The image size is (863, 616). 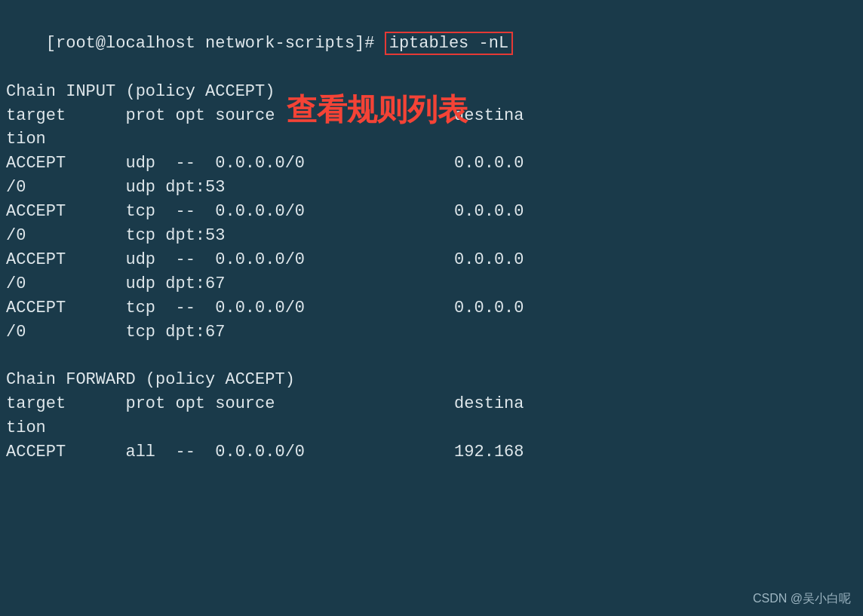 I want to click on prompt-line: [root@localhost network-scripts]# iptabl…, so click(x=432, y=44).